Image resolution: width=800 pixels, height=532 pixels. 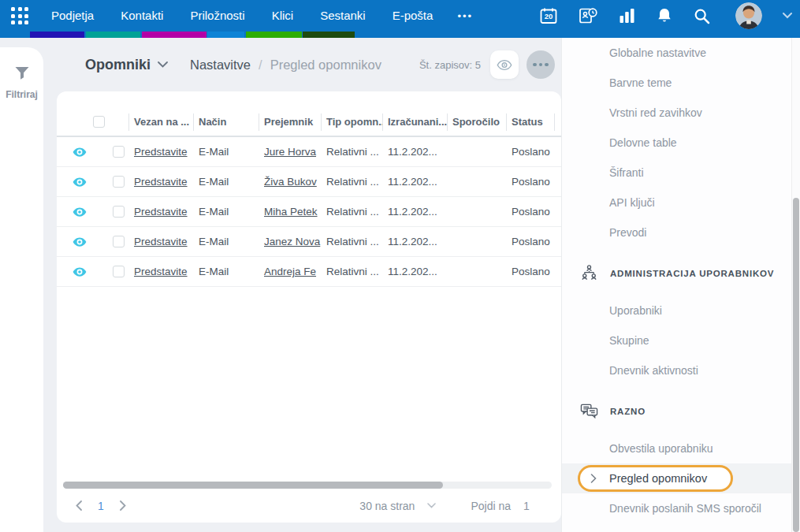 What do you see at coordinates (627, 233) in the screenshot?
I see `sidebar-item-label: Prevodi` at bounding box center [627, 233].